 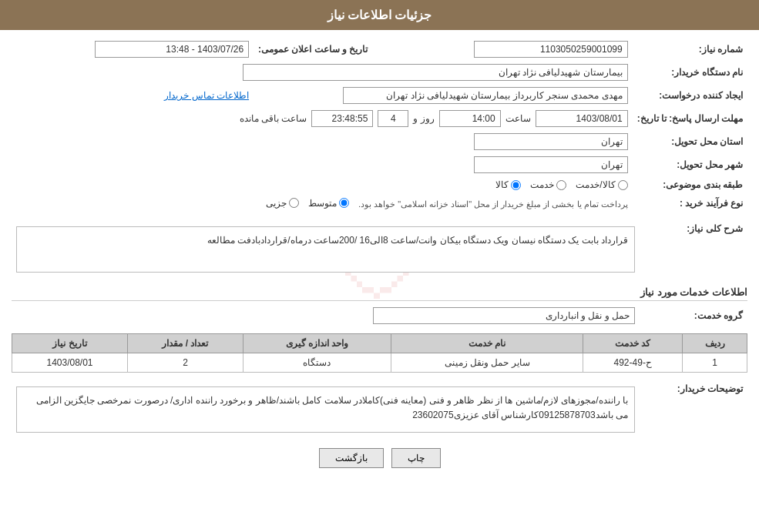 I want to click on reply-time-field: 14:00, so click(x=470, y=119).